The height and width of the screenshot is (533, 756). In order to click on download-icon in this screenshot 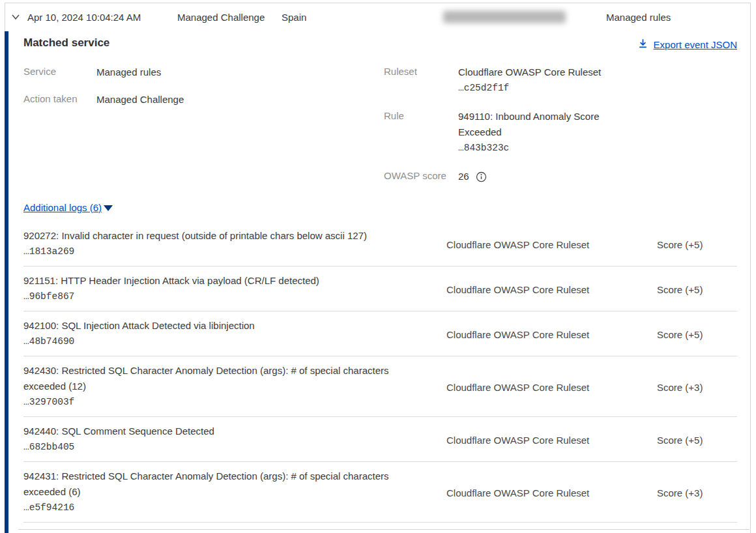, I will do `click(643, 44)`.